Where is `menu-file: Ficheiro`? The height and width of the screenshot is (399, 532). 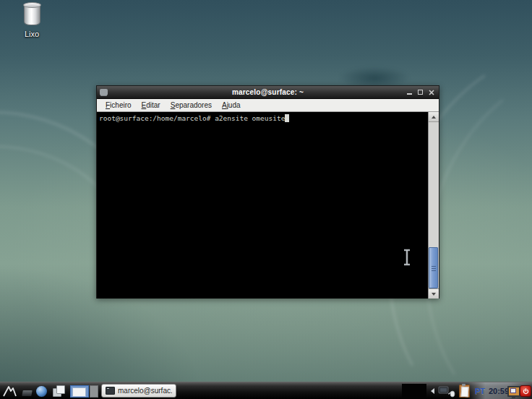
menu-file: Ficheiro is located at coordinates (119, 106).